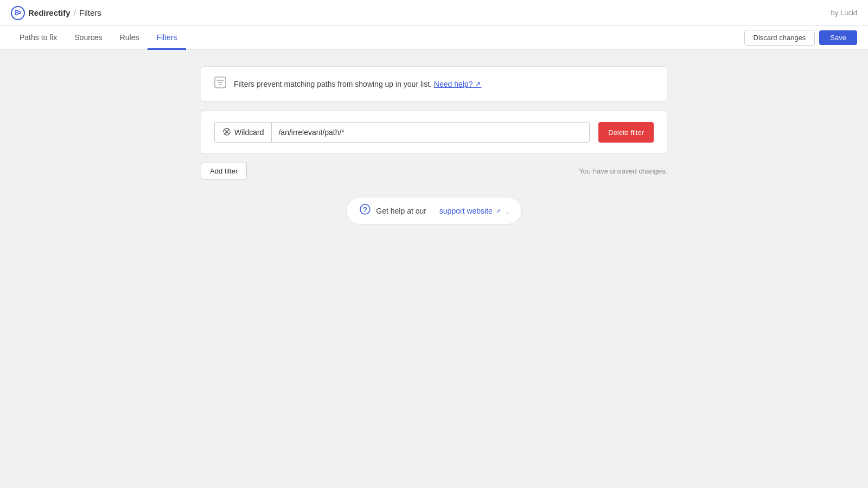 The height and width of the screenshot is (488, 868). Describe the element at coordinates (626, 132) in the screenshot. I see `delete-filter-button: Delete filter` at that location.